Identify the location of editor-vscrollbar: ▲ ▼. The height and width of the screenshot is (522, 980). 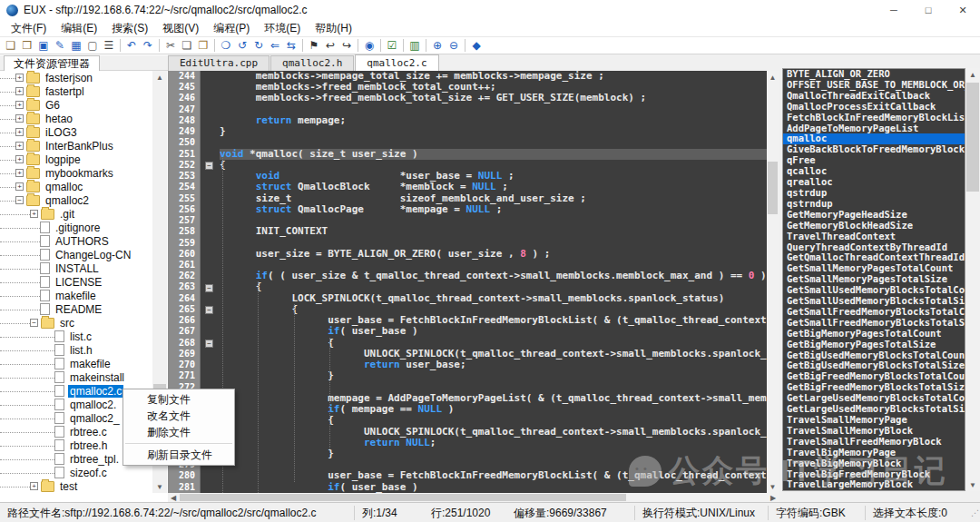
(773, 281).